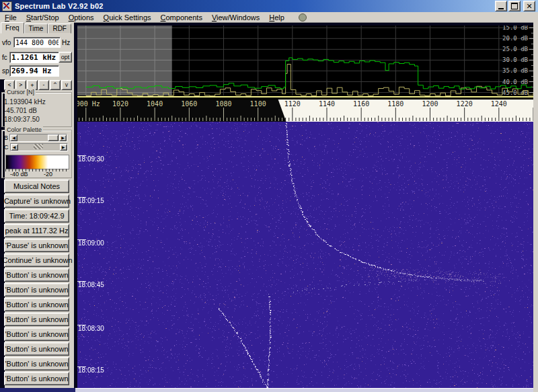 The image size is (538, 392). What do you see at coordinates (269, 17) in the screenshot?
I see `menu-bar: FileStart/StopOptionsQuick SettingsCompo…` at bounding box center [269, 17].